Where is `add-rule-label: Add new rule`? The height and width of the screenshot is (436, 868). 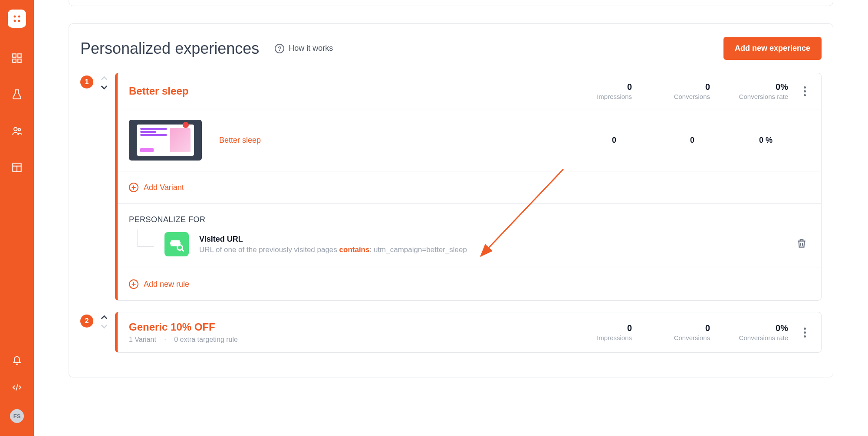
add-rule-label: Add new rule is located at coordinates (167, 285).